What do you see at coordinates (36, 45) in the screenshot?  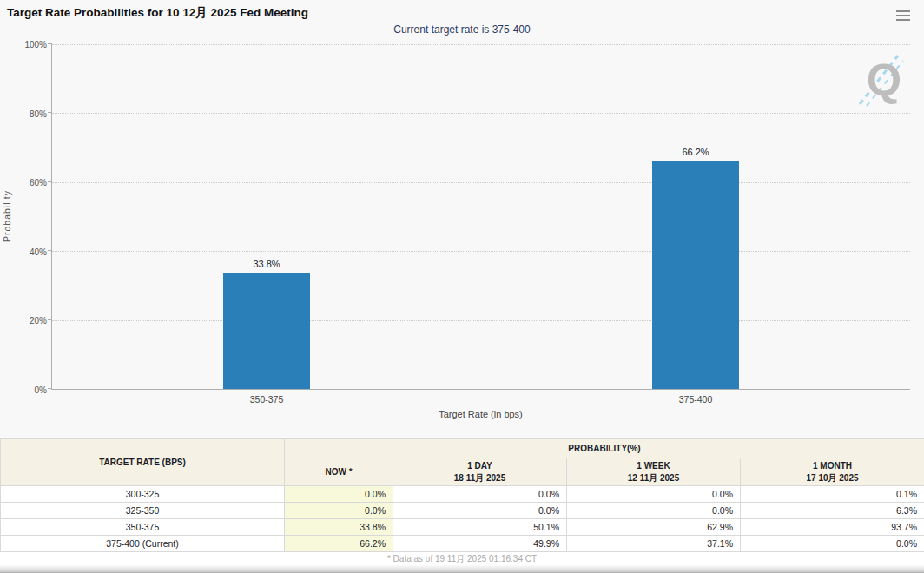 I see `y-tick-label: 100%` at bounding box center [36, 45].